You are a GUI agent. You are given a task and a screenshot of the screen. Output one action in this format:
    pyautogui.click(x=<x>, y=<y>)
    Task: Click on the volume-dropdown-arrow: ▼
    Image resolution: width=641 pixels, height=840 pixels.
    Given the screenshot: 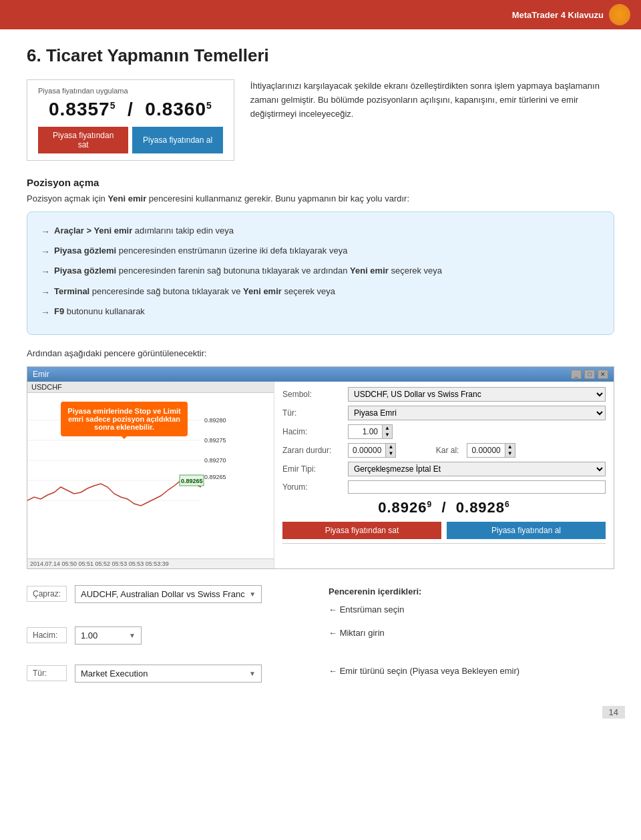 What is the action you would take?
    pyautogui.click(x=132, y=635)
    